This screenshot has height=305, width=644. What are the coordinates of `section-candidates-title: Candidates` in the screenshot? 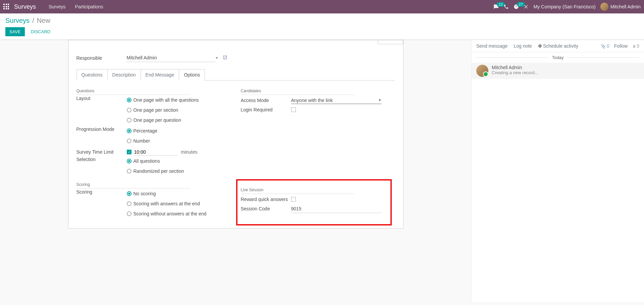 It's located at (318, 92).